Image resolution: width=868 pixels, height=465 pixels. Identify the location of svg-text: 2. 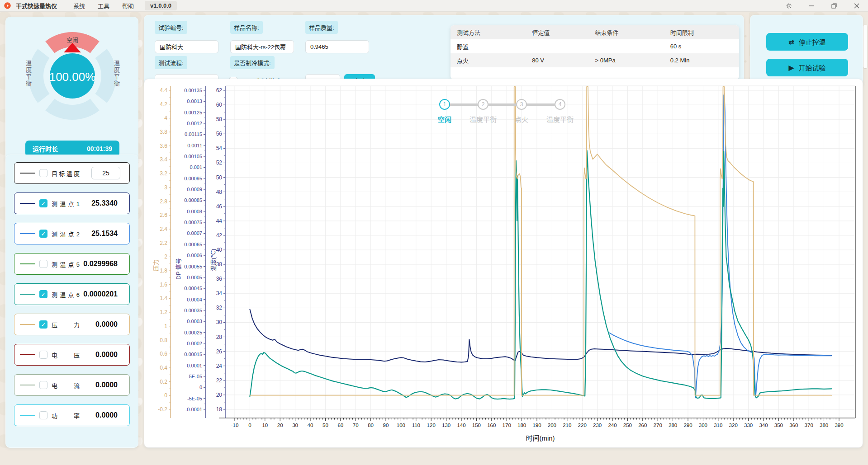
(166, 257).